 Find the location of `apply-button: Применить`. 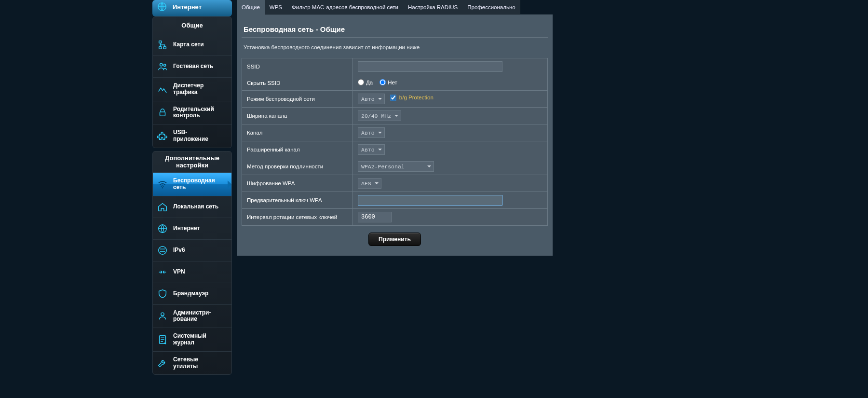

apply-button: Применить is located at coordinates (394, 239).